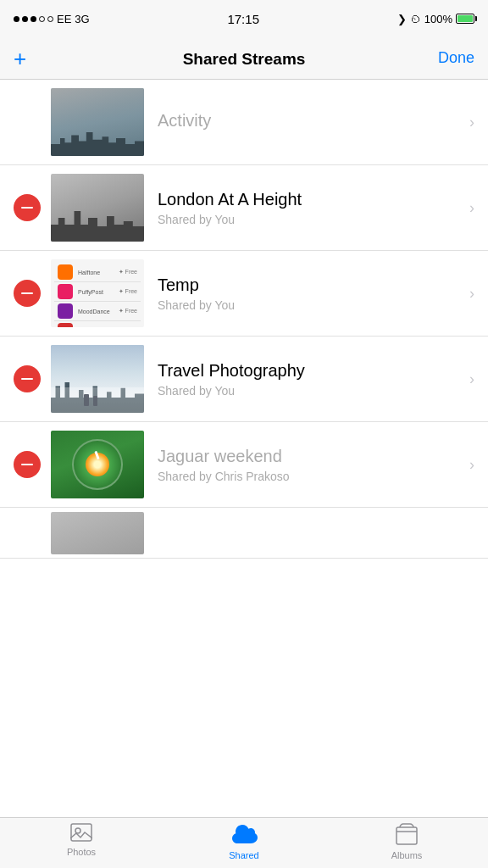 The image size is (488, 868). I want to click on location-icon: ❯, so click(402, 19).